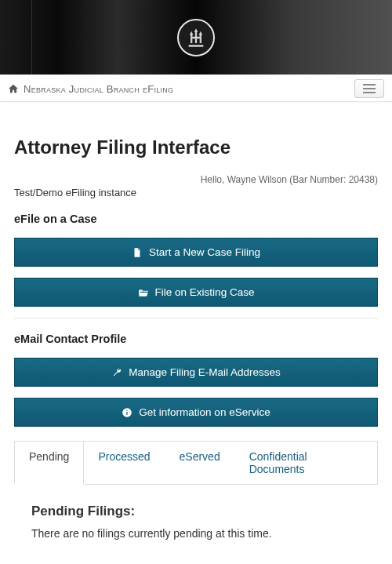 The image size is (392, 564). What do you see at coordinates (196, 463) in the screenshot?
I see `filings-tabs: Pending Processed eServed Confidential D…` at bounding box center [196, 463].